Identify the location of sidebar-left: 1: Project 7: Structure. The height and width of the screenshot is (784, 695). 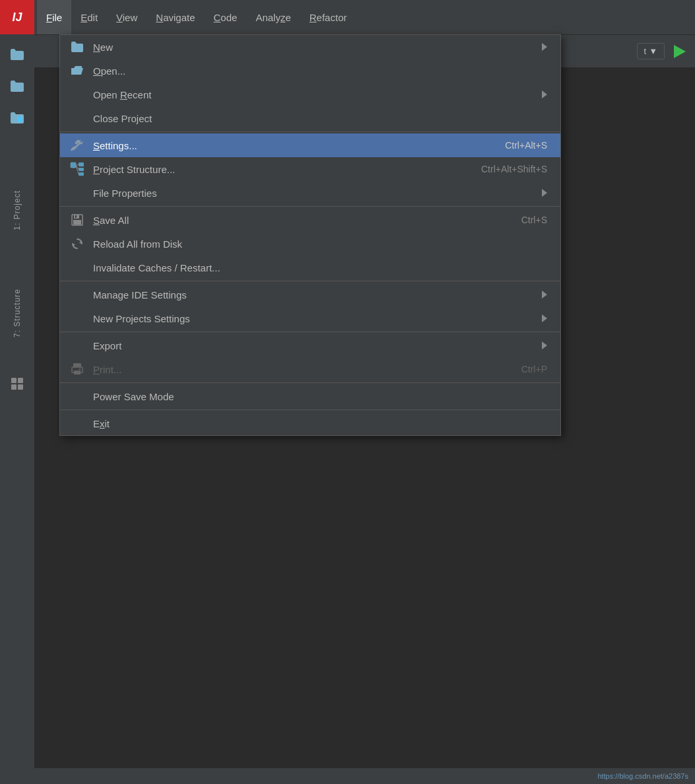
(17, 410).